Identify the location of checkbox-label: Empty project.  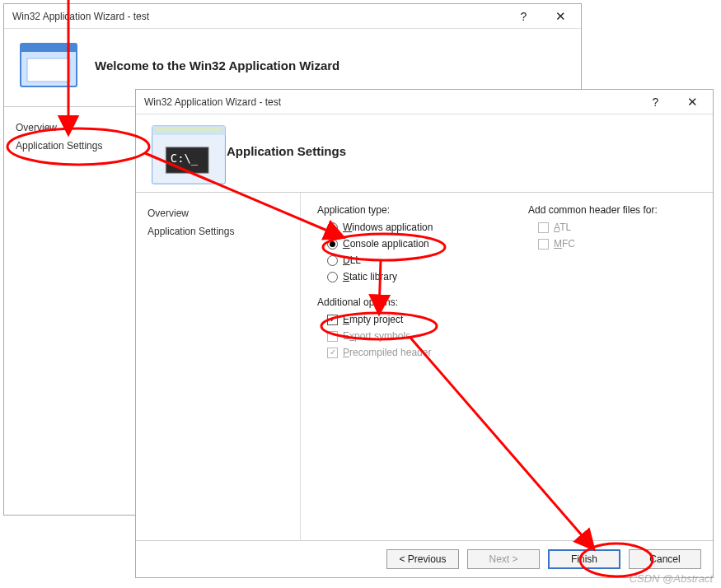
(372, 320).